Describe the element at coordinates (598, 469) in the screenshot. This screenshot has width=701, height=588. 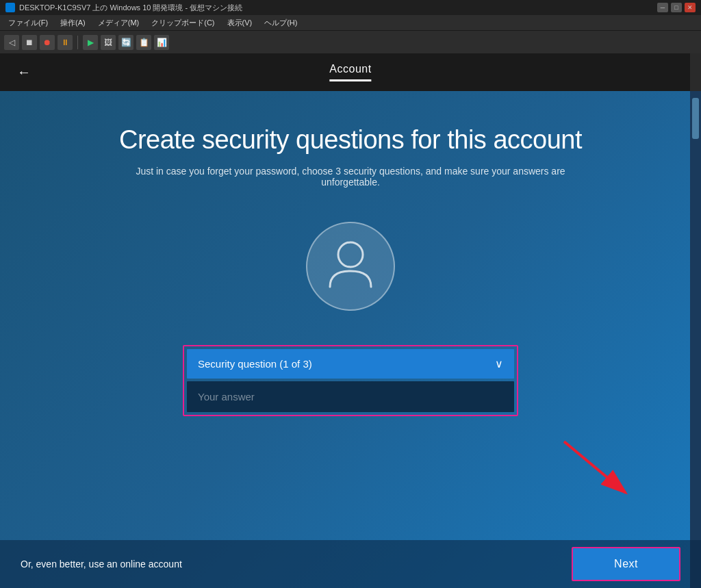
I see `red-arrow-svg` at that location.